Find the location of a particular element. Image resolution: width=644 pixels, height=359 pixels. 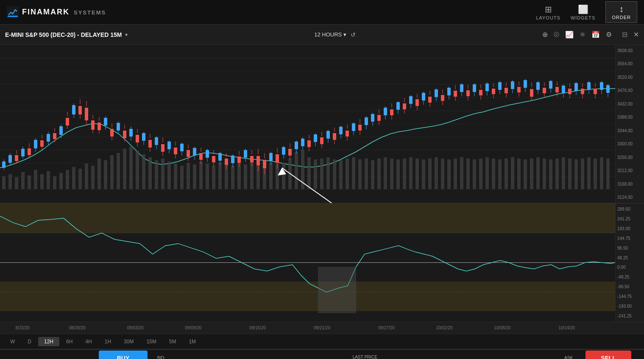

time-axis: 8/23/20 08/28/20 09/03/20 09/09/20 09/15… is located at coordinates (322, 328).